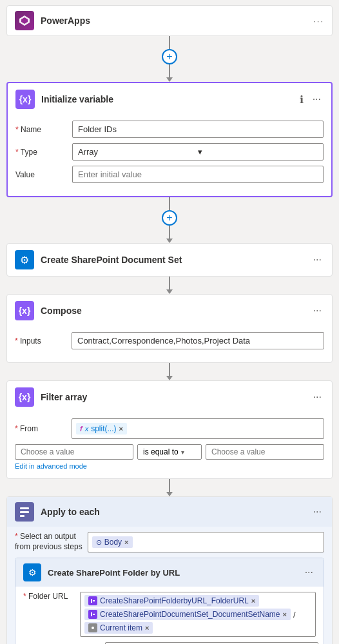 This screenshot has height=644, width=339. Describe the element at coordinates (174, 21) in the screenshot. I see `powerapps-title: PowerApps` at that location.